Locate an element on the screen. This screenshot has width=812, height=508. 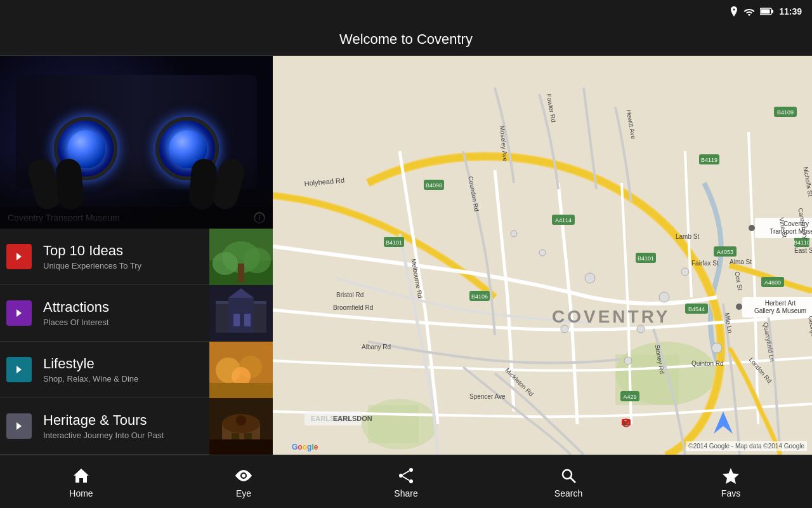
svg-text: Fairfax St is located at coordinates (705, 263).